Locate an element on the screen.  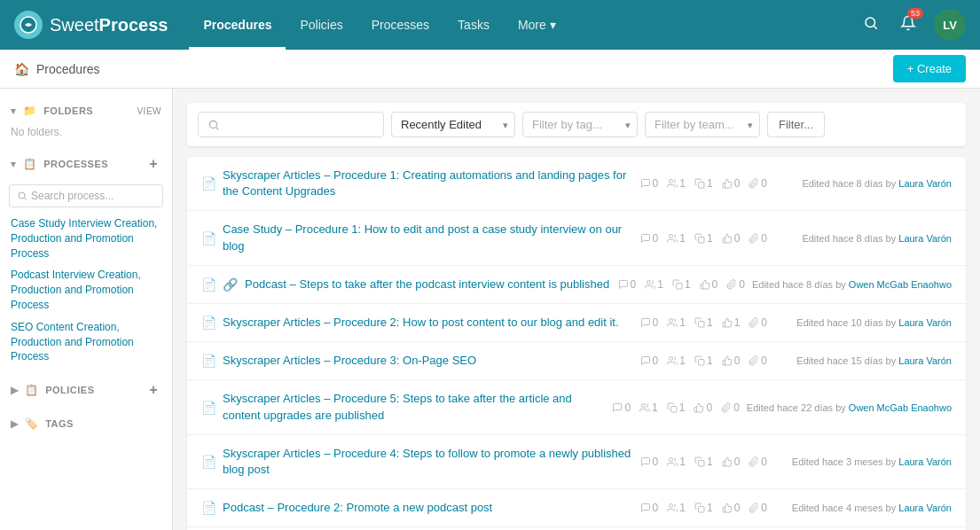
procedure-title: Skyscraper Articles – Procedure 2: How t… is located at coordinates (427, 323).